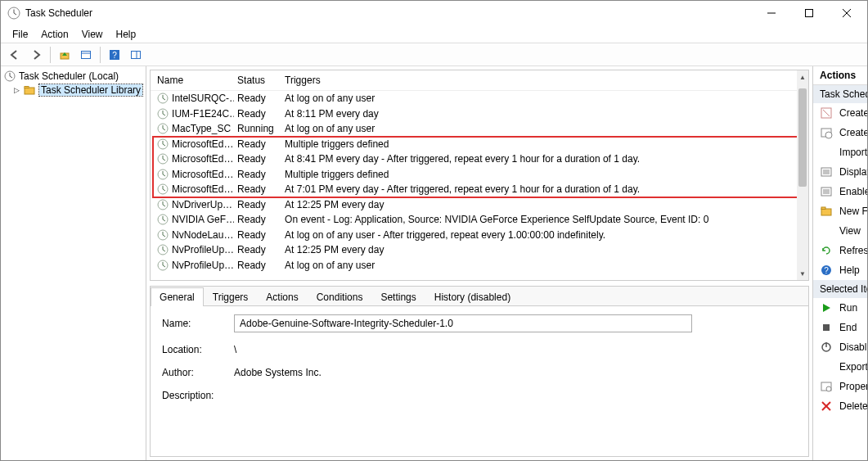  I want to click on action-view: View▶, so click(841, 231).